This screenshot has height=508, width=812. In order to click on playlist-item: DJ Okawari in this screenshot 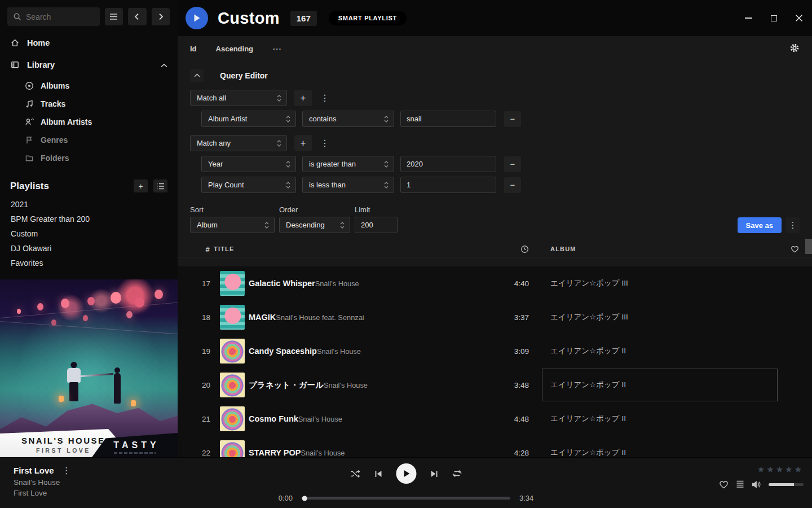, I will do `click(89, 248)`.